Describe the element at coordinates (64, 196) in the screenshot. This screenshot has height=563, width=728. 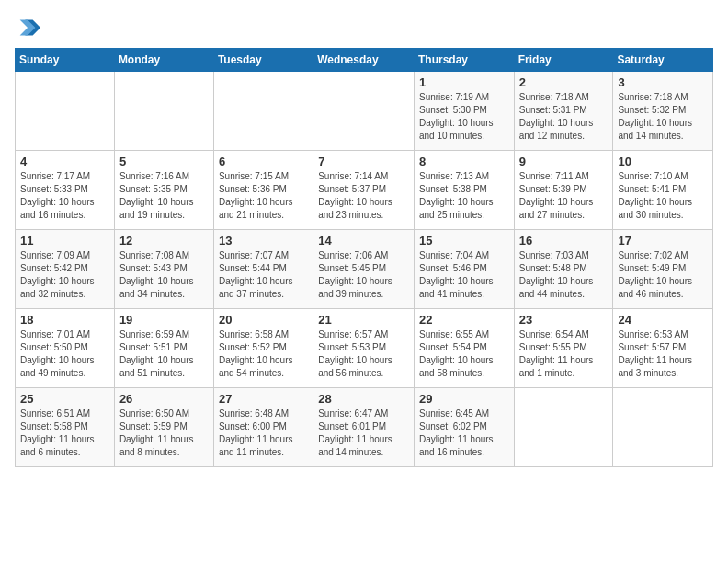
I see `day-info: Sunrise: 7:17 AM Sunset: 5:33 PM Dayligh…` at that location.